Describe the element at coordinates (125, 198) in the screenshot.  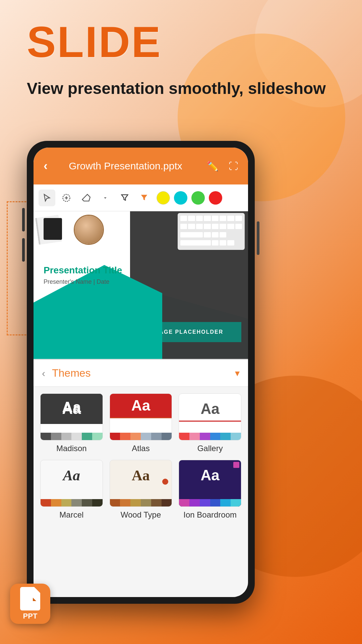
I see `filter-tool` at that location.